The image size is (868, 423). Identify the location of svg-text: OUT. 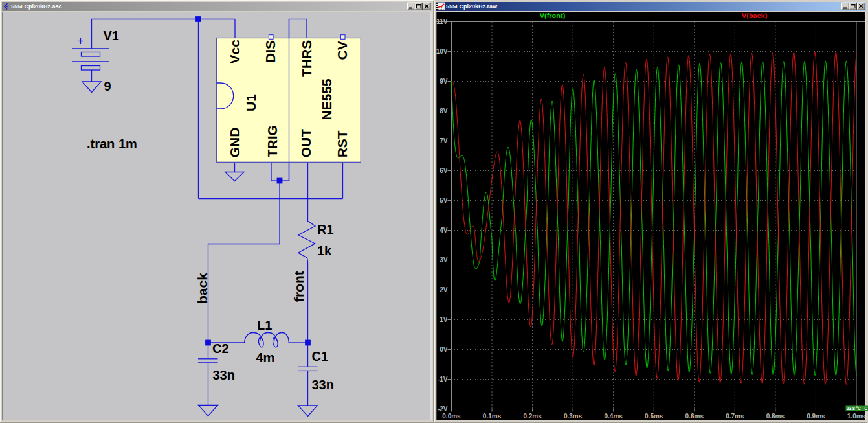
(306, 144).